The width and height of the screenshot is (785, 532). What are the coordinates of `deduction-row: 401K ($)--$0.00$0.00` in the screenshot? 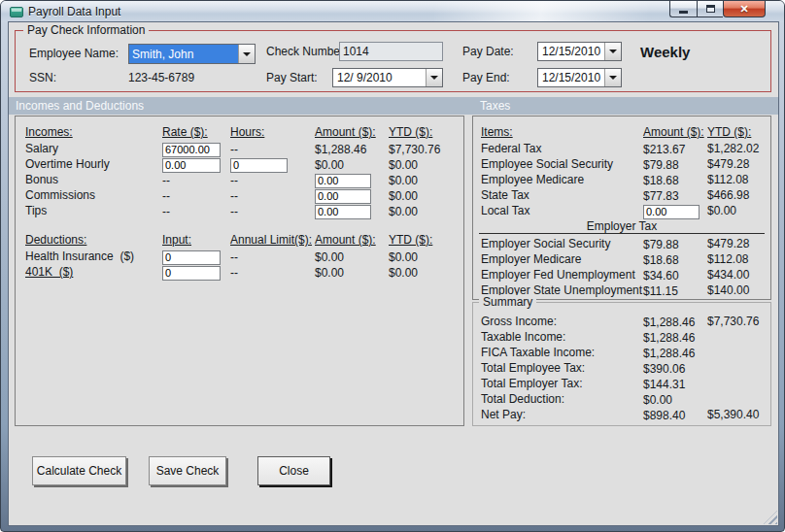 It's located at (239, 271).